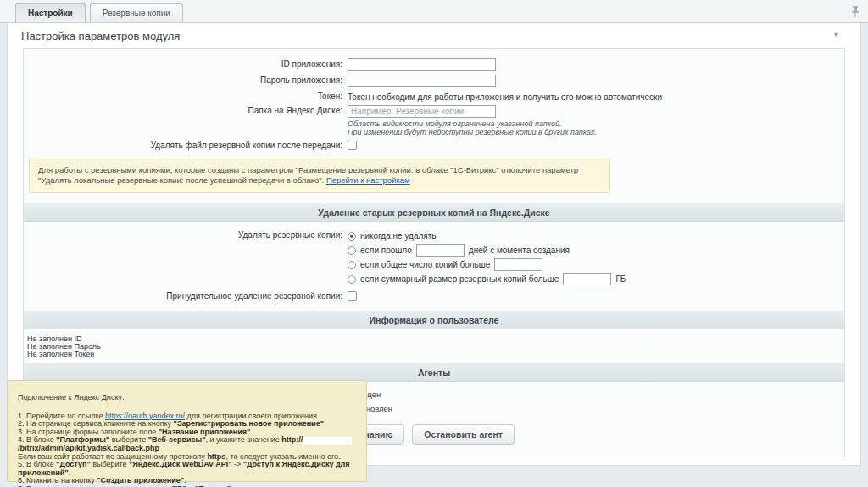  What do you see at coordinates (596, 395) in the screenshot?
I see `agent-main-status: Запущен` at bounding box center [596, 395].